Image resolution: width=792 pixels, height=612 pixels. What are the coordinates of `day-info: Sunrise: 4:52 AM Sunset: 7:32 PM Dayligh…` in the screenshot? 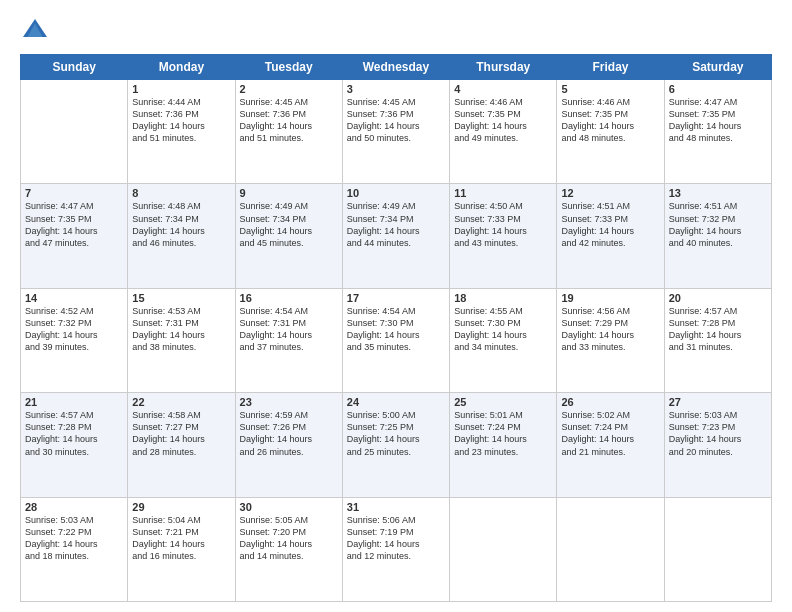 It's located at (74, 330).